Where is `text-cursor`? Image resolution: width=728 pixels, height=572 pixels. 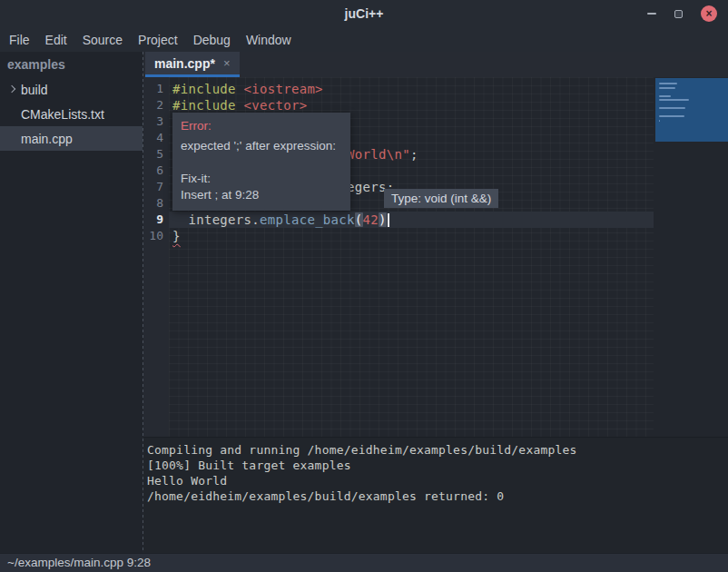 text-cursor is located at coordinates (389, 220).